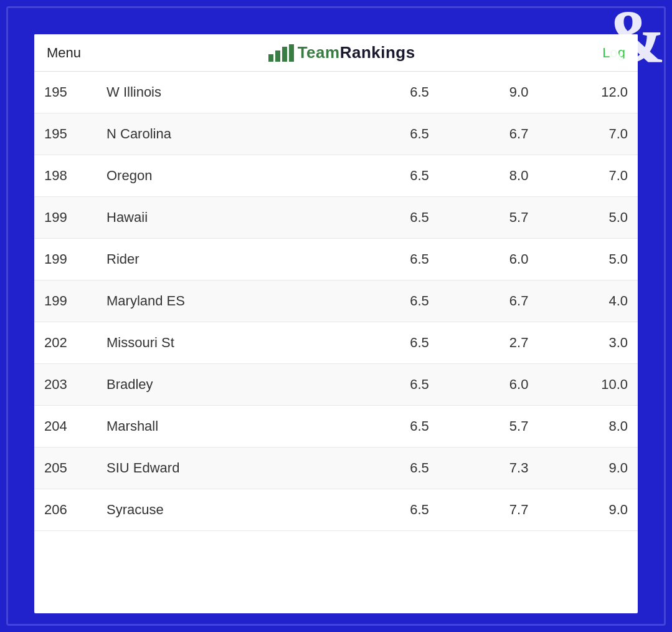  I want to click on stat-cell-3: 8.0, so click(588, 426).